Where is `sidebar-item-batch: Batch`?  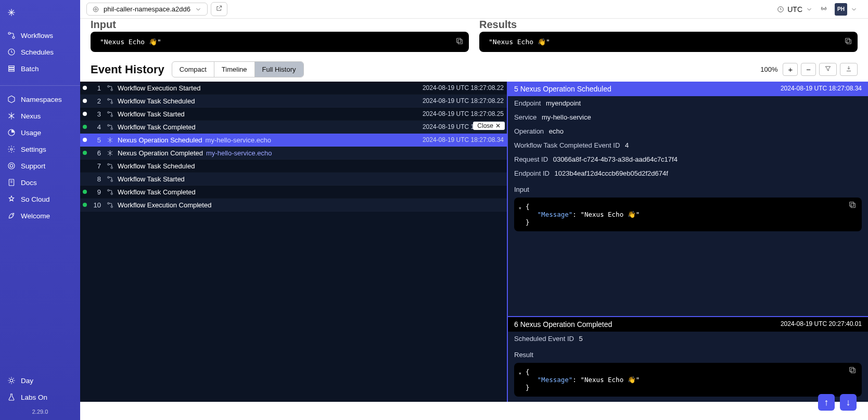
sidebar-item-batch: Batch is located at coordinates (40, 69).